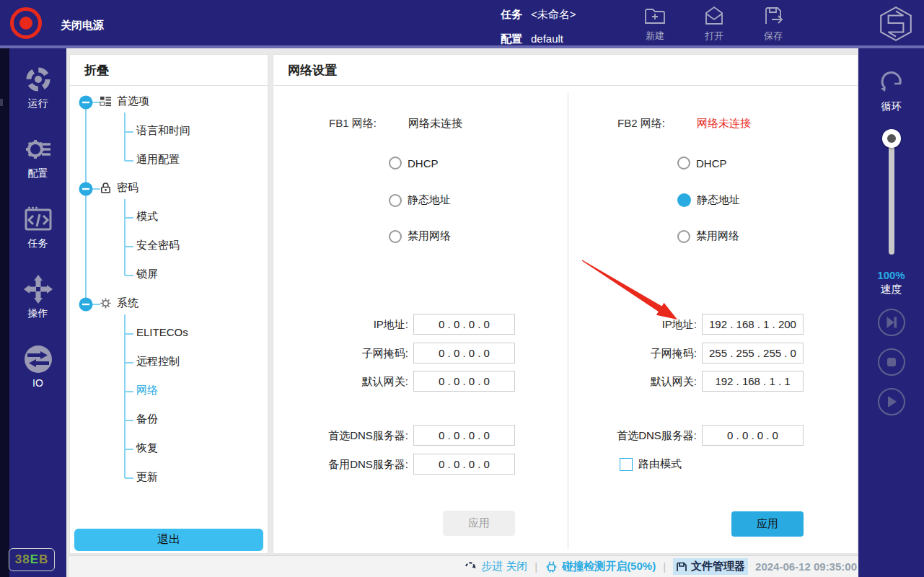 The image size is (924, 577). I want to click on fb1-status: 网络未连接, so click(436, 124).